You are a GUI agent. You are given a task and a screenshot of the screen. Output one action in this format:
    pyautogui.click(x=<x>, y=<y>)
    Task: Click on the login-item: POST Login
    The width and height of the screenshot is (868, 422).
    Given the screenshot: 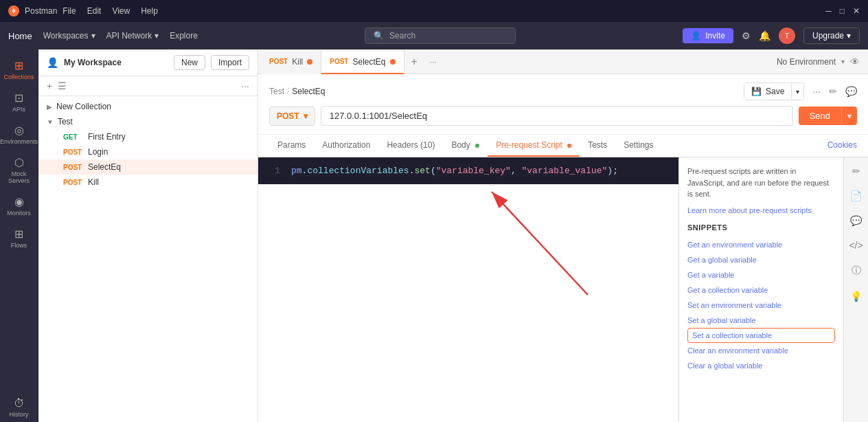 What is the action you would take?
    pyautogui.click(x=148, y=152)
    